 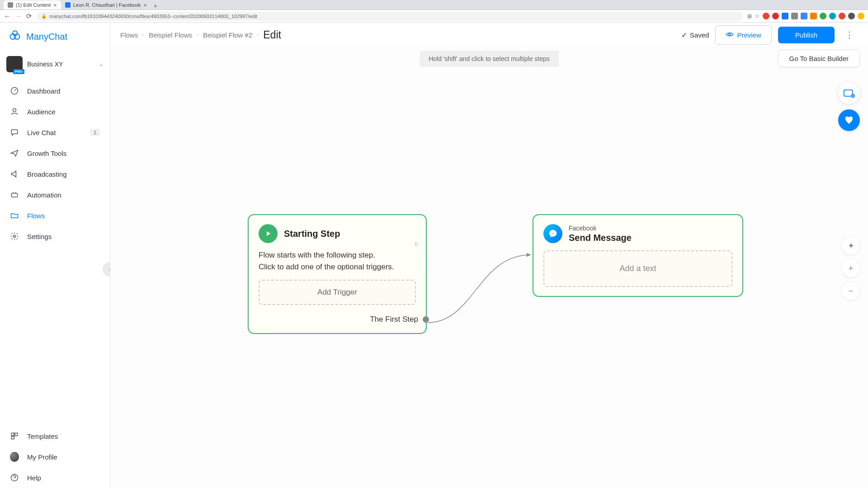 I want to click on account-avatar: PRO, so click(x=14, y=64).